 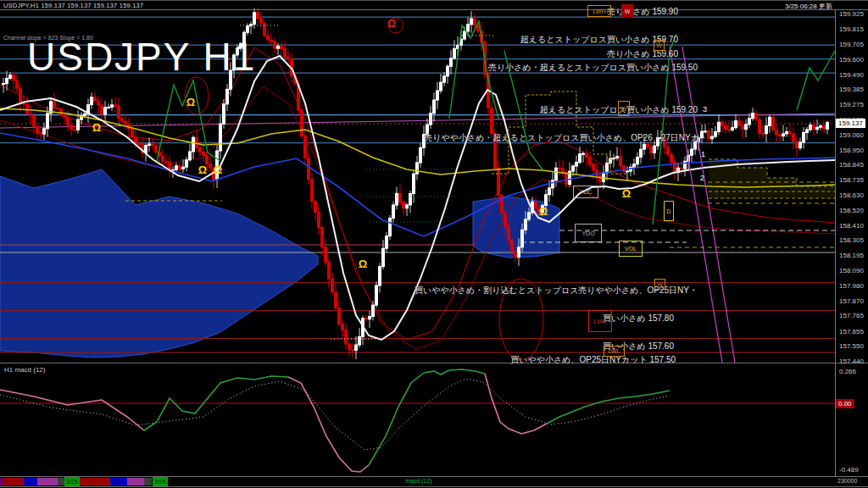 I want to click on chart-label-box-ydc: YDC, so click(x=586, y=191).